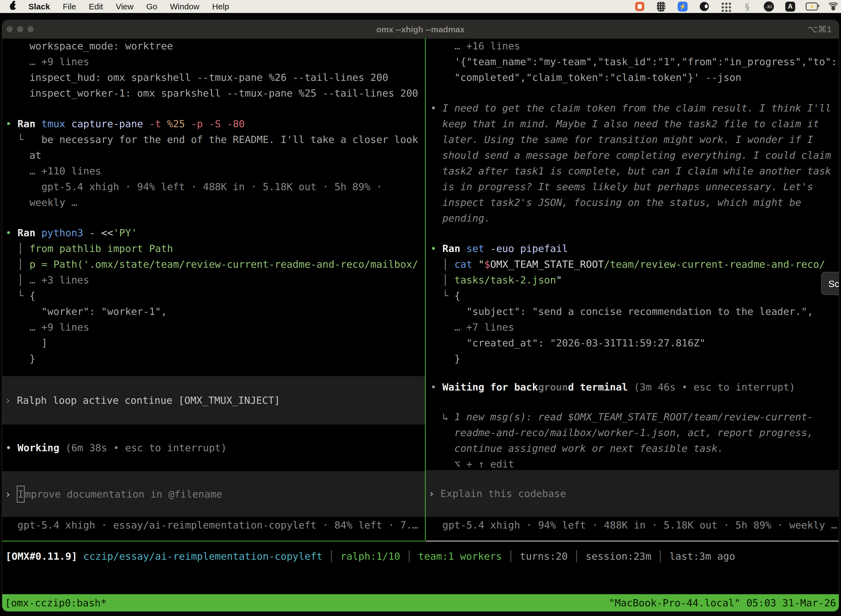 This screenshot has width=841, height=616. Describe the element at coordinates (496, 494) in the screenshot. I see `right-prompt-content: › Explain this codebase` at that location.